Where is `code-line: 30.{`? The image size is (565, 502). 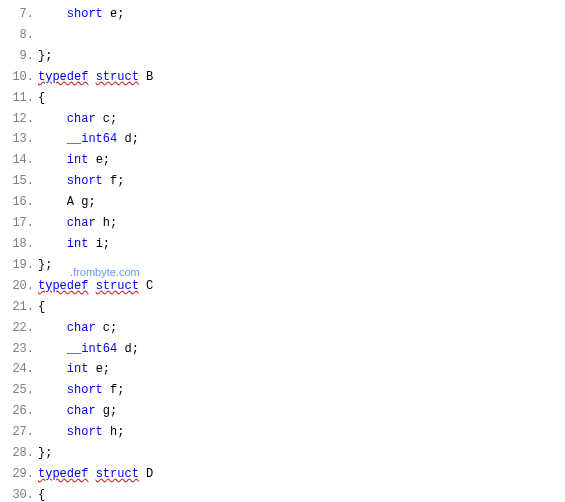
code-line: 30.{ is located at coordinates (282, 494).